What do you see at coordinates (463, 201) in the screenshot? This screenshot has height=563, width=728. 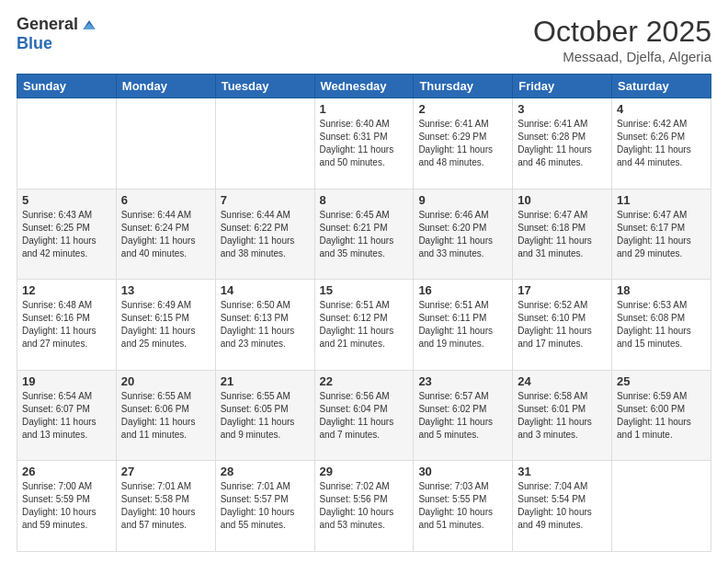 I see `day-number: 9` at bounding box center [463, 201].